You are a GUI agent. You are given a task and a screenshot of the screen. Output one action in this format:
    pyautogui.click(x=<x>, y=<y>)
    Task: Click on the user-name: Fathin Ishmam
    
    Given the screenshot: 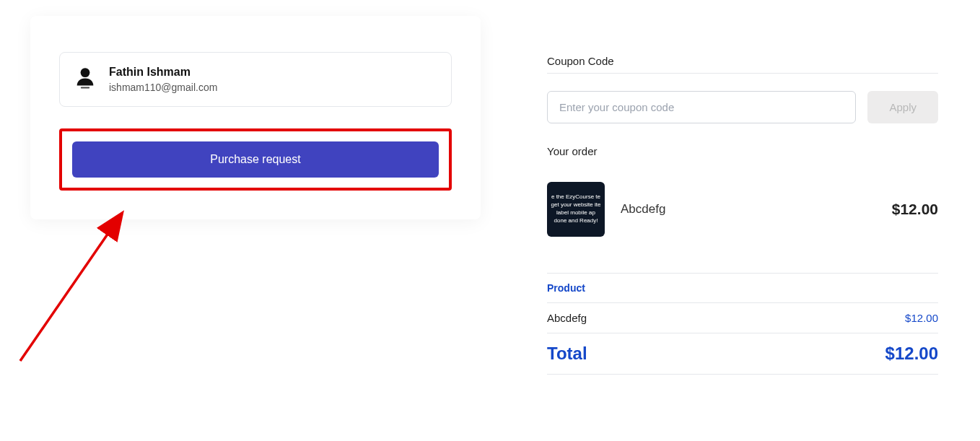 What is the action you would take?
    pyautogui.click(x=163, y=72)
    